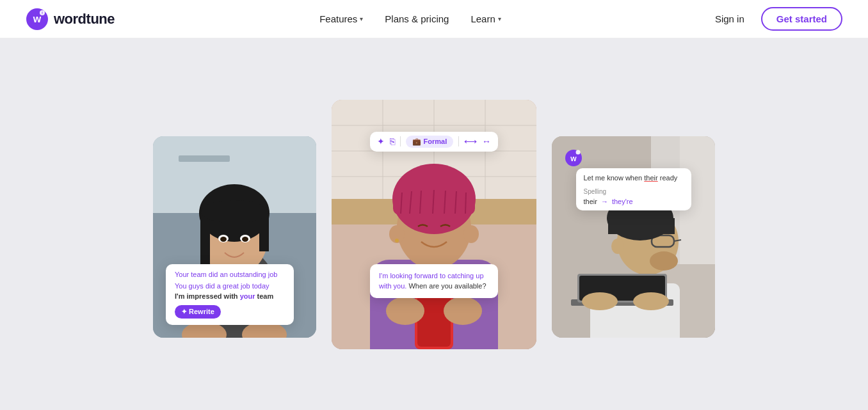  Describe the element at coordinates (499, 19) in the screenshot. I see `learn-chevron-icon: ▾` at that location.